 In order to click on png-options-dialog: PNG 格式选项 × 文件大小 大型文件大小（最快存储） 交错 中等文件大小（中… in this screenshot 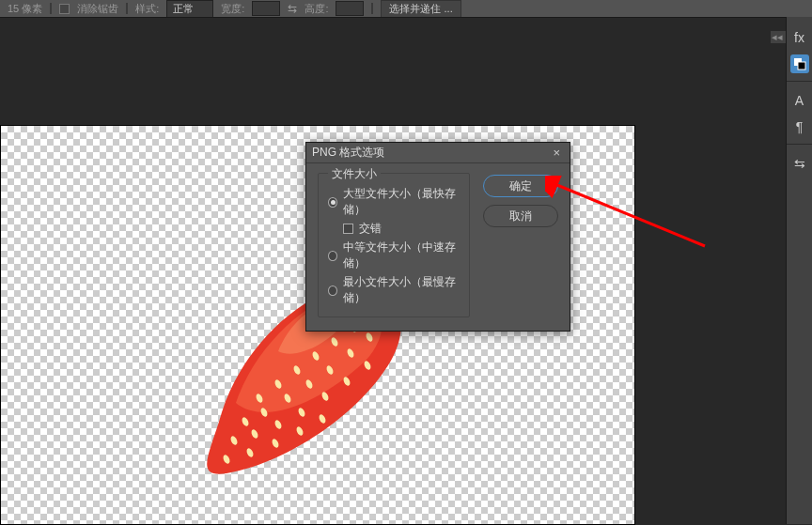, I will do `click(438, 237)`.